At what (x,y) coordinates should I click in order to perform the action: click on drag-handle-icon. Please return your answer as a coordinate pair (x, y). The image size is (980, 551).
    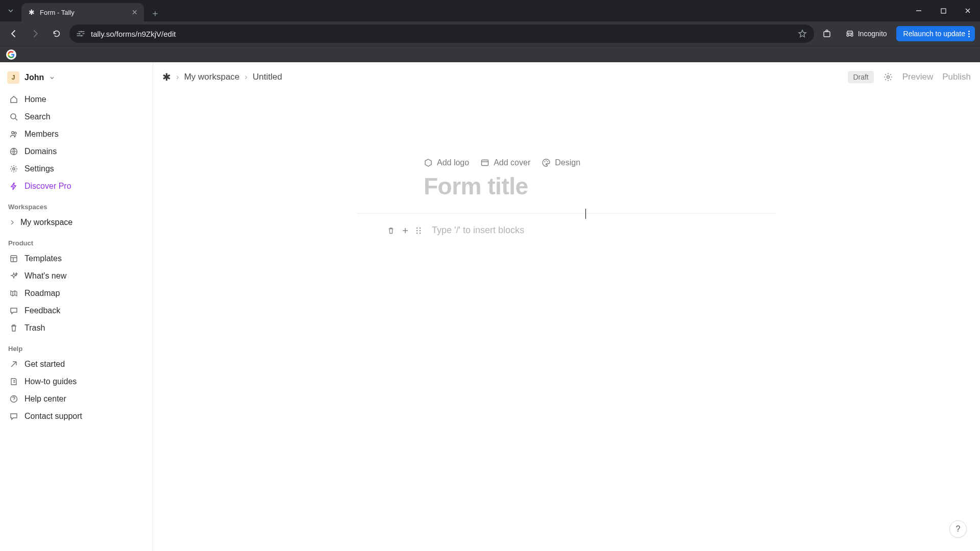
    Looking at the image, I should click on (420, 231).